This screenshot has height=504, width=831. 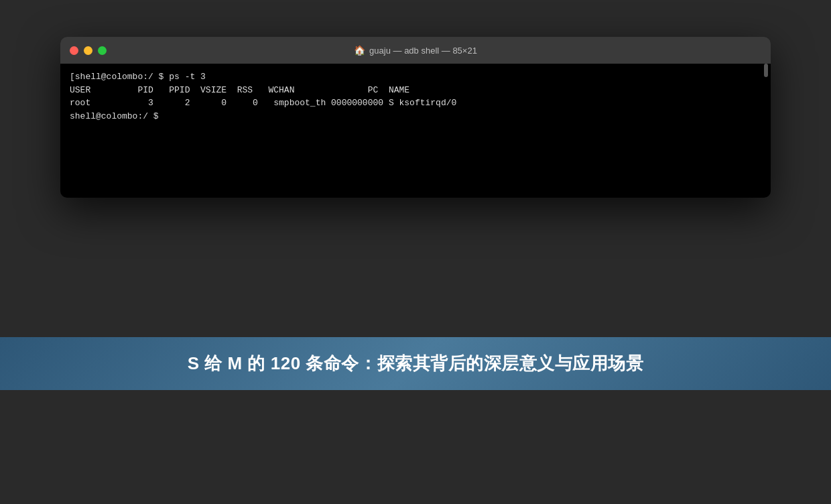 I want to click on terminal-title: 🏠 guaju — adb shell — 85×21, so click(x=416, y=50).